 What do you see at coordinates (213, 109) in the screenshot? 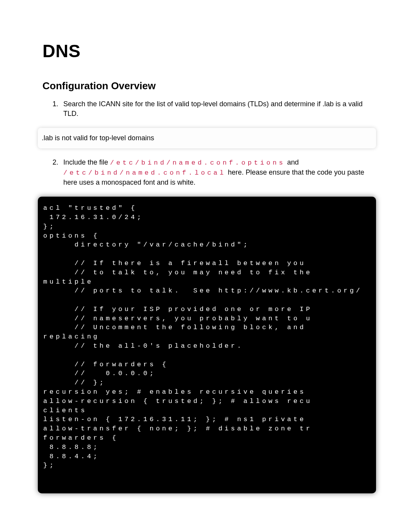
I see `list-item-text: Search the ICANN site for the list of va…` at bounding box center [213, 109].